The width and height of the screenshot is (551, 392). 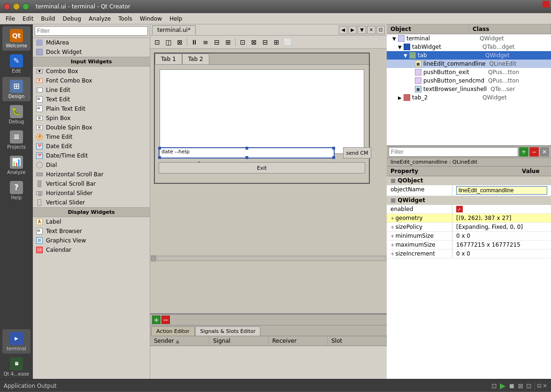 I want to click on sidebar-item-debug: 🐛 Debug, so click(x=16, y=114).